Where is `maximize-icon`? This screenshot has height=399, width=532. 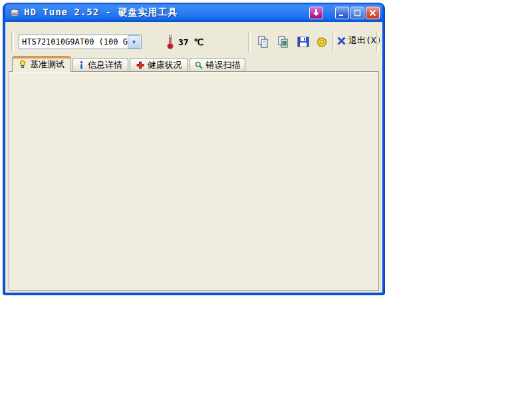
maximize-icon is located at coordinates (358, 13).